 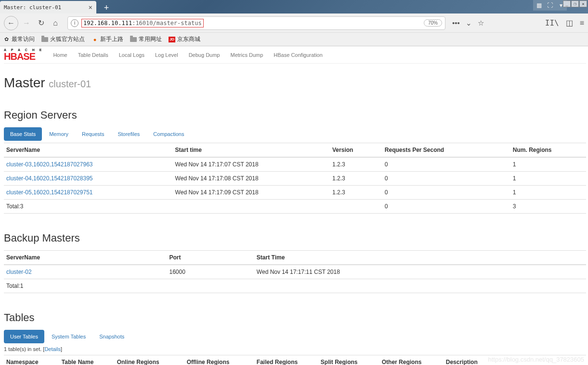 I want to click on table-row: cluster-0216000Wed Nov 14 17:17:11 CST 2…, so click(x=295, y=272).